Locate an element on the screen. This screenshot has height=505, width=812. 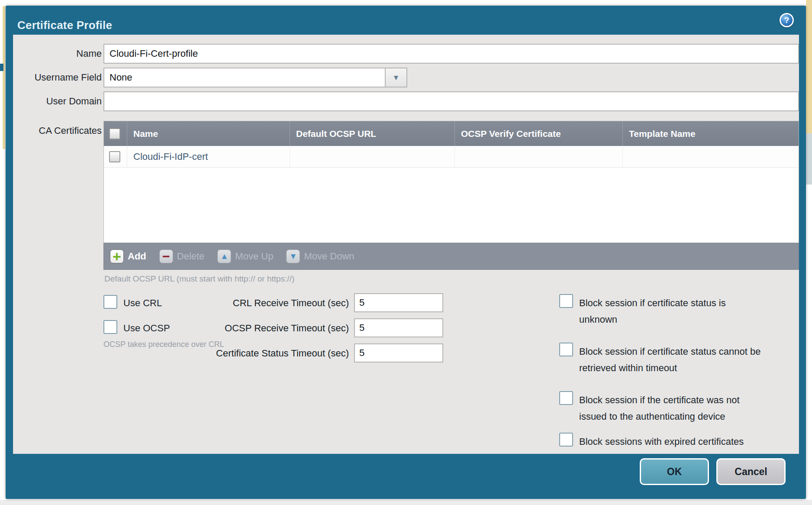
column-header-default-ocsp-url: Default OCSP URL is located at coordinates (372, 133).